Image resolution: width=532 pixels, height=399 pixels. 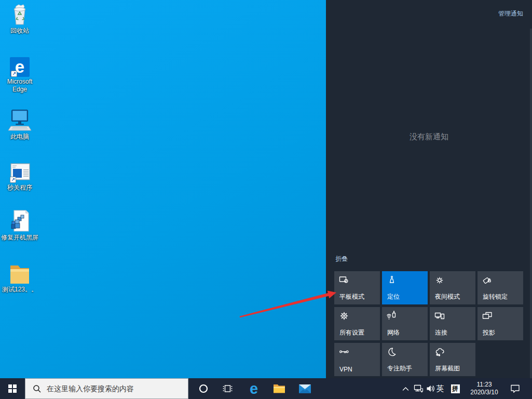 I want to click on desktop-icon-this-pc: 此电脑, so click(x=20, y=125).